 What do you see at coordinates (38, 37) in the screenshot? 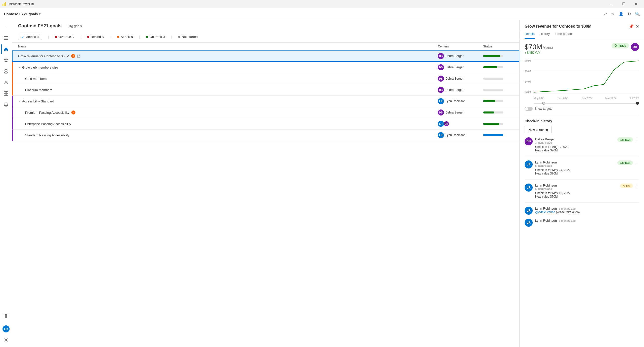
I see `filter-metrics-count: 8` at bounding box center [38, 37].